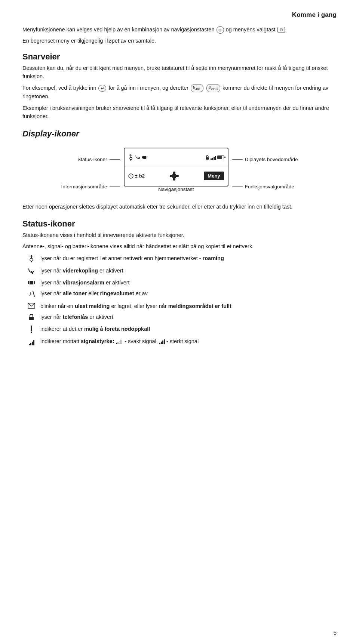  Describe the element at coordinates (31, 259) in the screenshot. I see `roaming-antenna-icon` at that location.